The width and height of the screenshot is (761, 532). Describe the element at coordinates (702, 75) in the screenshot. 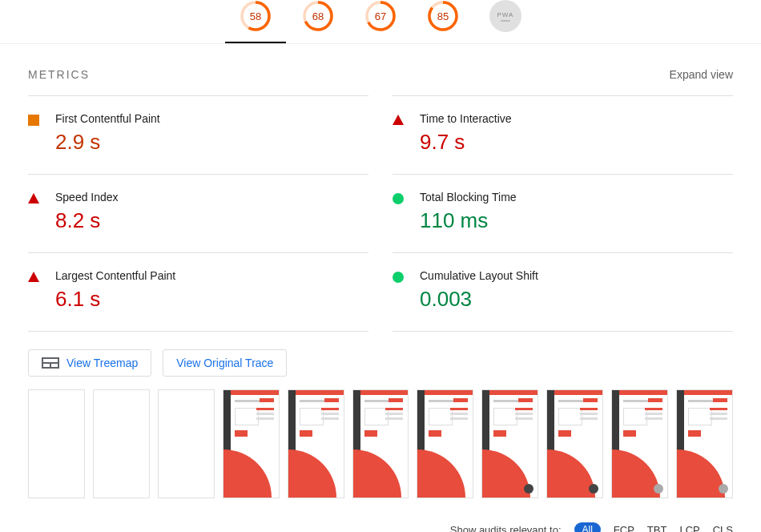

I see `expand-view-link: Expand view` at that location.